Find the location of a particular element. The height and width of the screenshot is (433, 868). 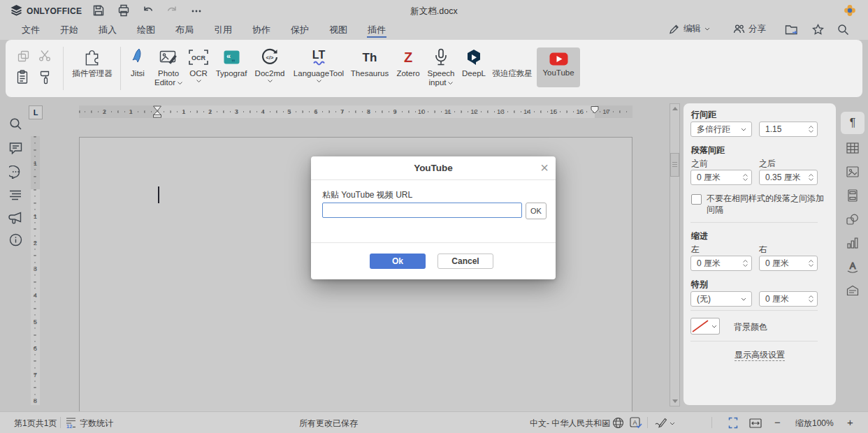

advanced-settings-label: 显示高级设置 is located at coordinates (760, 355).